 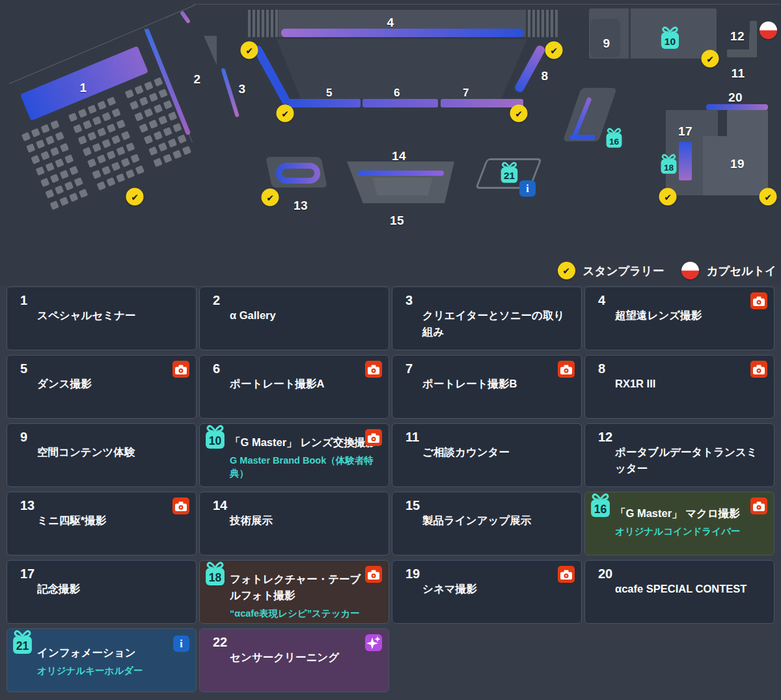 What do you see at coordinates (305, 315) in the screenshot?
I see `booth-label: α Gallery` at bounding box center [305, 315].